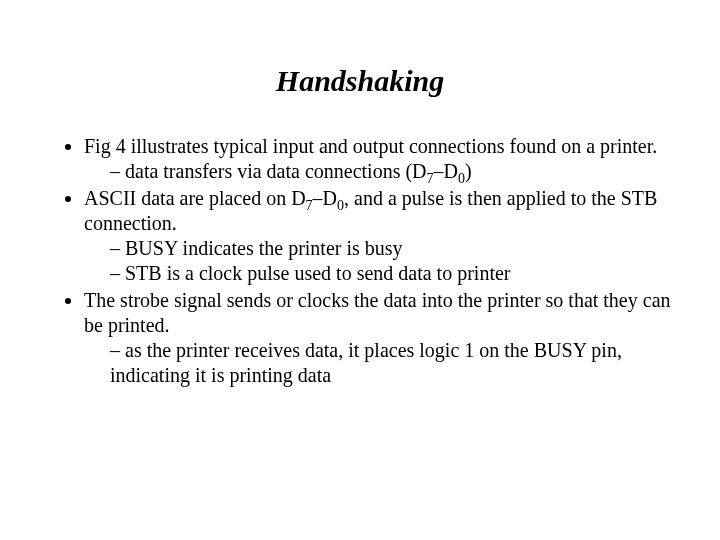 This screenshot has height=540, width=720. What do you see at coordinates (378, 159) in the screenshot?
I see `bullet-1: Fig 4 illustrates typical input and outp…` at bounding box center [378, 159].